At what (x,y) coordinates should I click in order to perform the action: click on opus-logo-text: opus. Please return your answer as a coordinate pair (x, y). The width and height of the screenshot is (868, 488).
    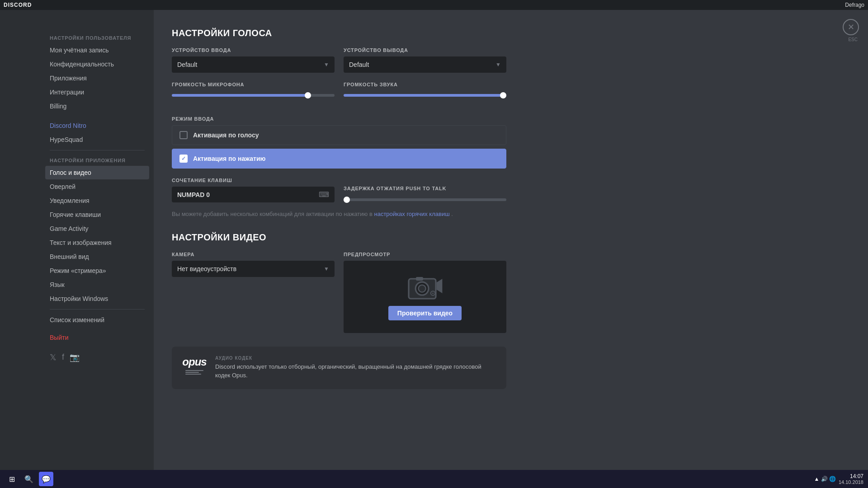
    Looking at the image, I should click on (194, 362).